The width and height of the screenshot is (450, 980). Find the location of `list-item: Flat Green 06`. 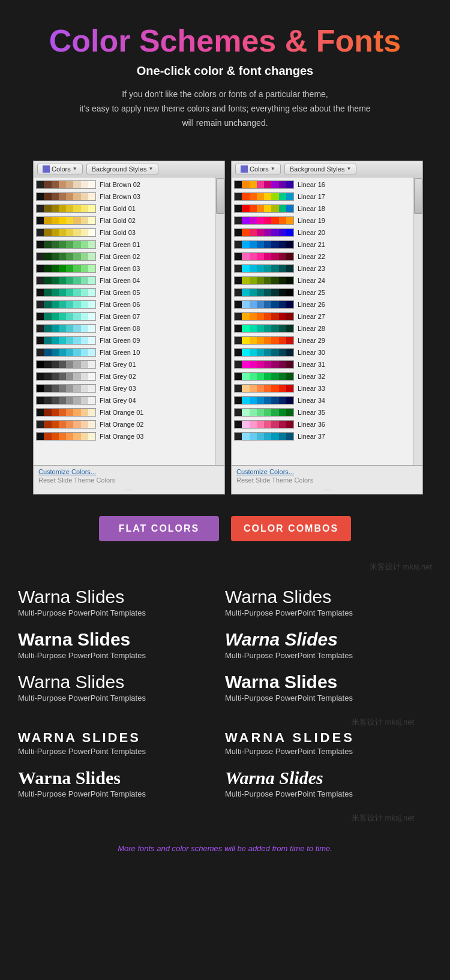

list-item: Flat Green 06 is located at coordinates (129, 304).